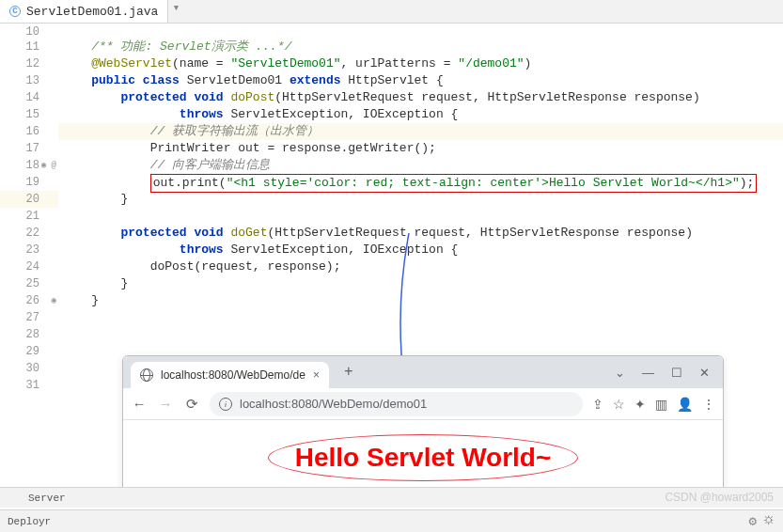  I want to click on editor-tab-bar: C ServletDemo01.java ▾, so click(391, 11).